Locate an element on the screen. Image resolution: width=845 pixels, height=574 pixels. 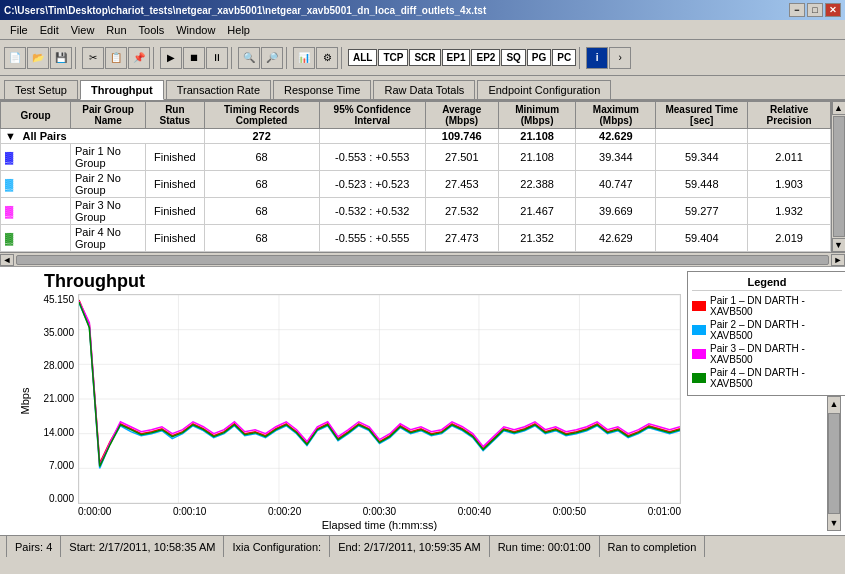
table-row: ▓ Pair 4 No Group Finished 68 -0.555 : +… is located at coordinates (416, 238).